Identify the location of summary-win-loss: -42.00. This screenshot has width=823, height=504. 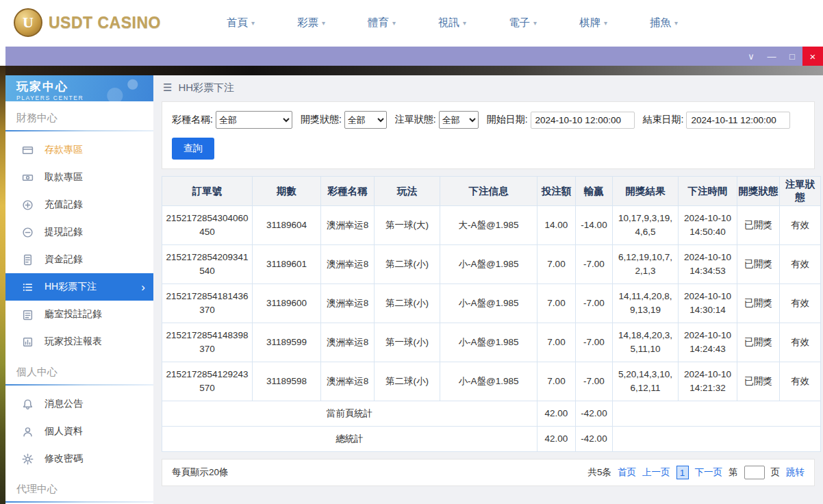
(594, 414).